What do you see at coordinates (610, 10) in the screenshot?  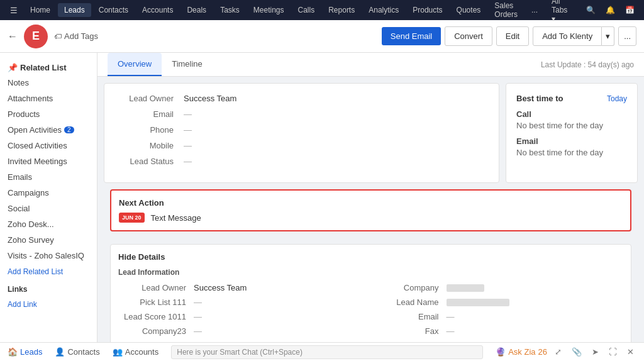 I see `bell-icon: 🔔` at bounding box center [610, 10].